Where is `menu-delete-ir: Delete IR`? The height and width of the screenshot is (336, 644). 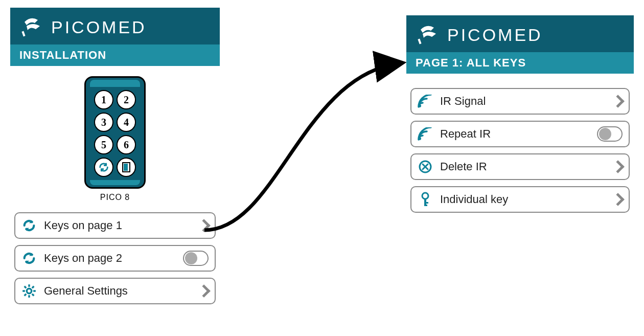 menu-delete-ir: Delete IR is located at coordinates (520, 167).